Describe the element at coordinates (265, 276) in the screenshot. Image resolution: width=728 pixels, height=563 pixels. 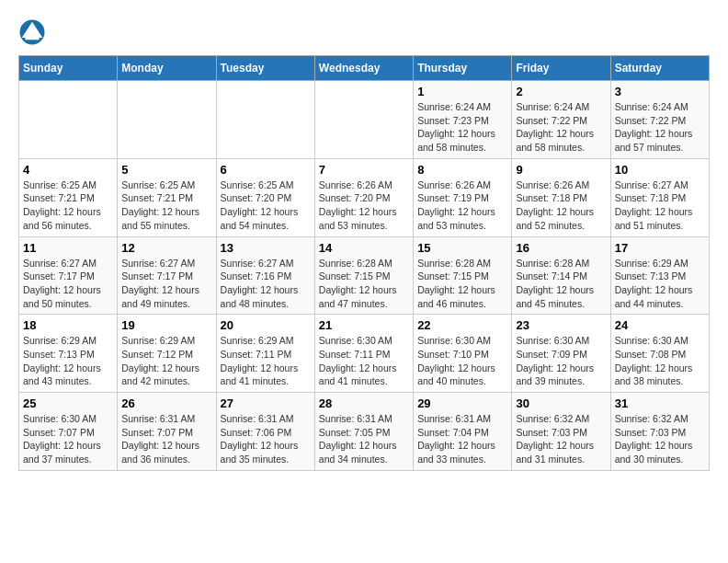
I see `calendar-day-cell: 13Sunrise: 6:27 AM Sunset: 7:16 PM Dayli…` at that location.